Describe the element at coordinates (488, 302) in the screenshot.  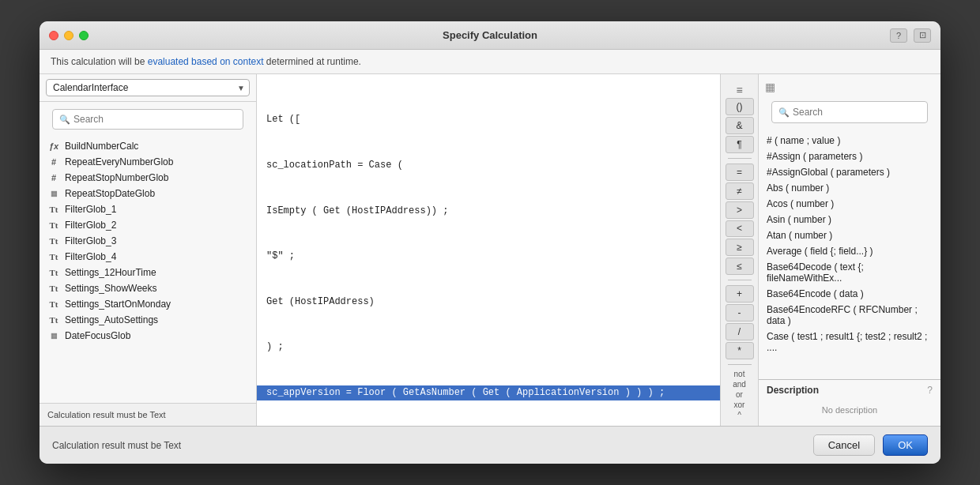
I see `code-line: Get (HostIPAddress)` at that location.